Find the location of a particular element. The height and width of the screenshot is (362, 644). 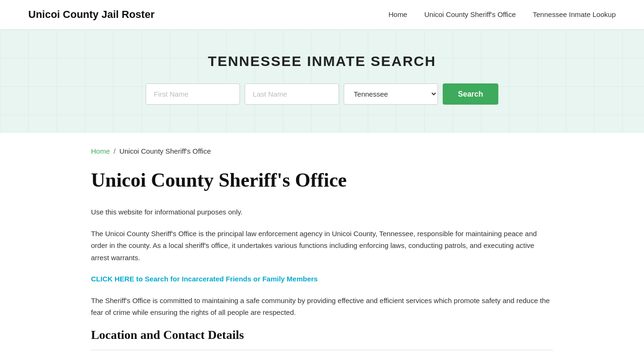

breadcrumb: Home / Unicoi County Sheriff's Office is located at coordinates (322, 151).